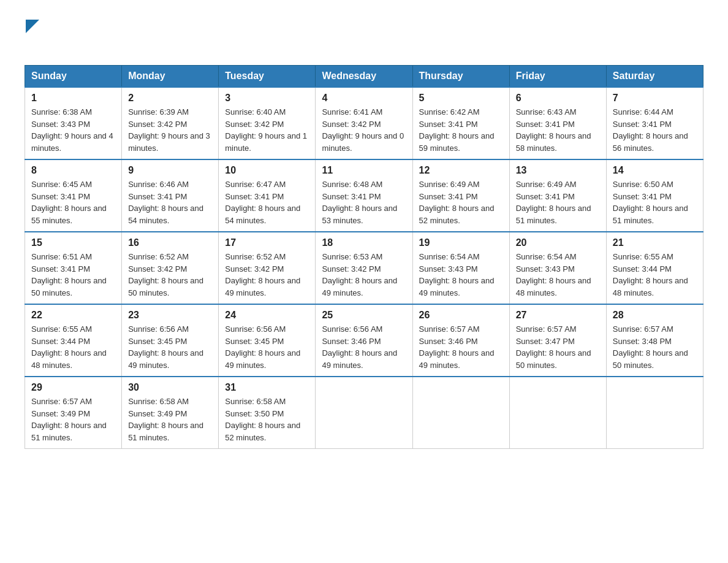  I want to click on day-number: 24, so click(267, 315).